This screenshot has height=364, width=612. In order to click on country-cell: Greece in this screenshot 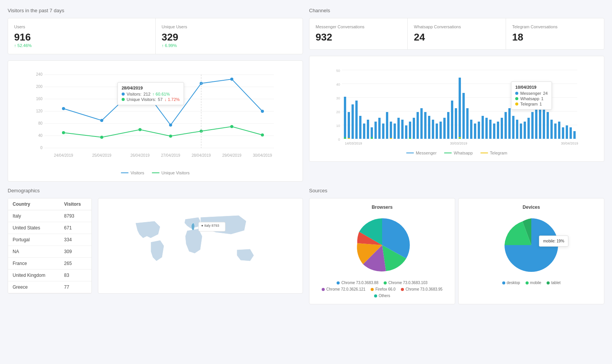, I will do `click(34, 288)`.